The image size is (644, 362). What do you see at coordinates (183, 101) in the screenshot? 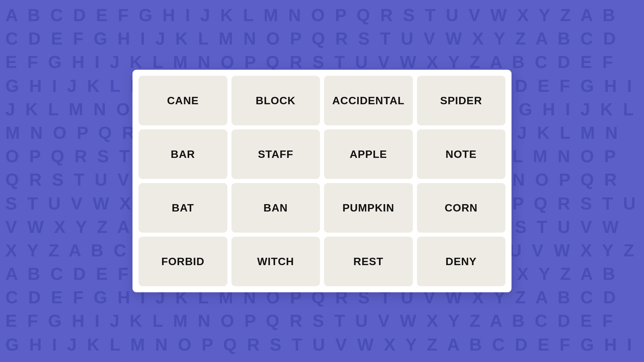
I see `card-cane: CANE` at bounding box center [183, 101].